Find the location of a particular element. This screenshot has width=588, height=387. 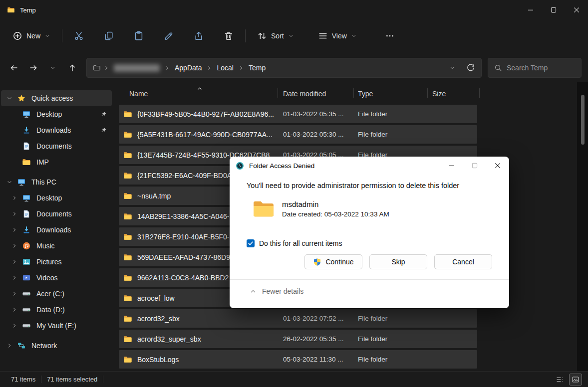

sidebar-item-music: Music is located at coordinates (56, 246).